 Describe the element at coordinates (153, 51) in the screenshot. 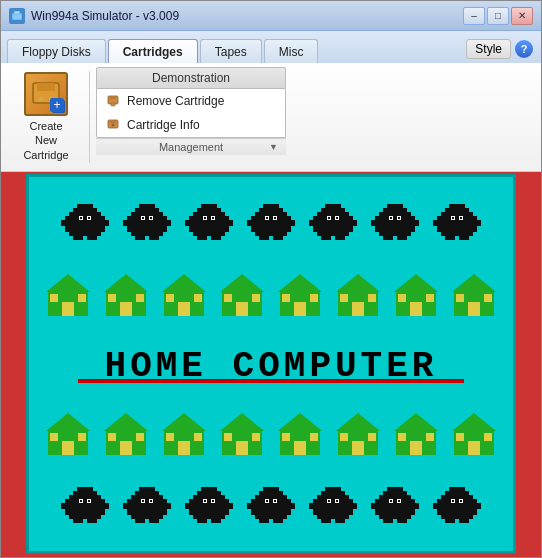

I see `tab-cartridges: Cartridges` at that location.